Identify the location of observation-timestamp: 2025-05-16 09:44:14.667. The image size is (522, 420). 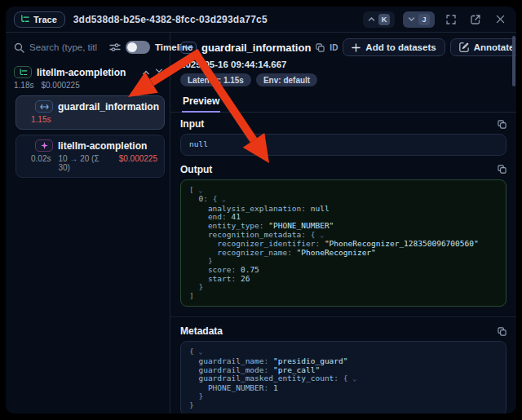
(343, 64).